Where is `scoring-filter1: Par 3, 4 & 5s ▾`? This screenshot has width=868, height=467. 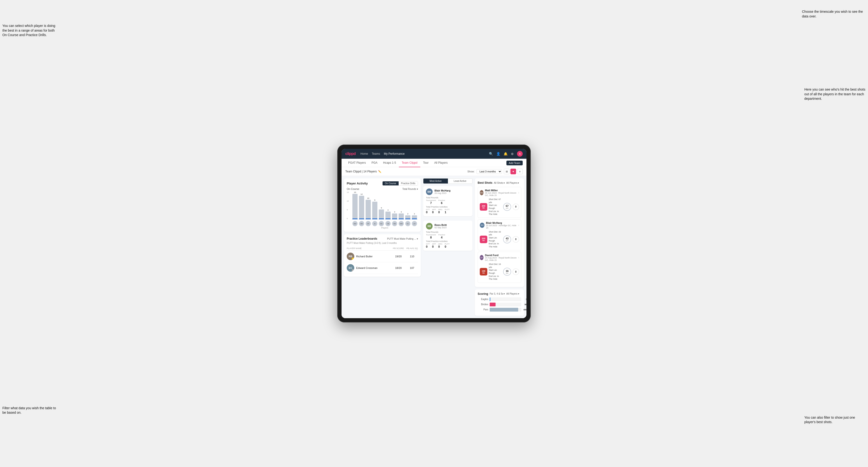
scoring-filter1: Par 3, 4 & 5s ▾ is located at coordinates (497, 294).